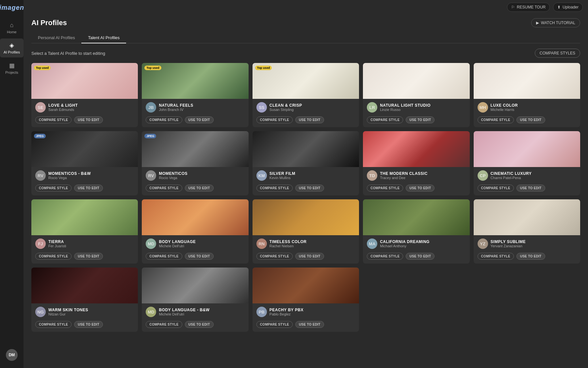 The width and height of the screenshot is (588, 368). What do you see at coordinates (404, 178) in the screenshot?
I see `card-author-name: Tracey and Dee` at bounding box center [404, 178].